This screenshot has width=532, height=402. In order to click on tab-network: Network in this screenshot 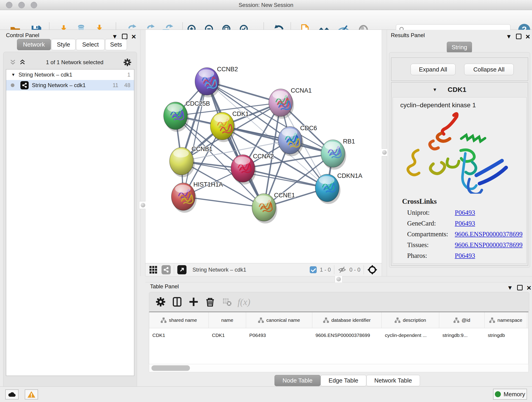, I will do `click(34, 45)`.